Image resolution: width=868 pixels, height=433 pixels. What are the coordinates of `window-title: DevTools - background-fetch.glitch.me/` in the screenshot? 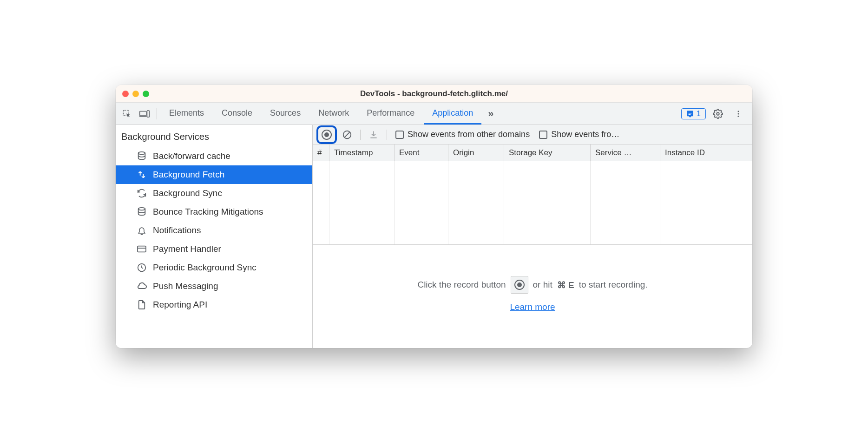 It's located at (434, 94).